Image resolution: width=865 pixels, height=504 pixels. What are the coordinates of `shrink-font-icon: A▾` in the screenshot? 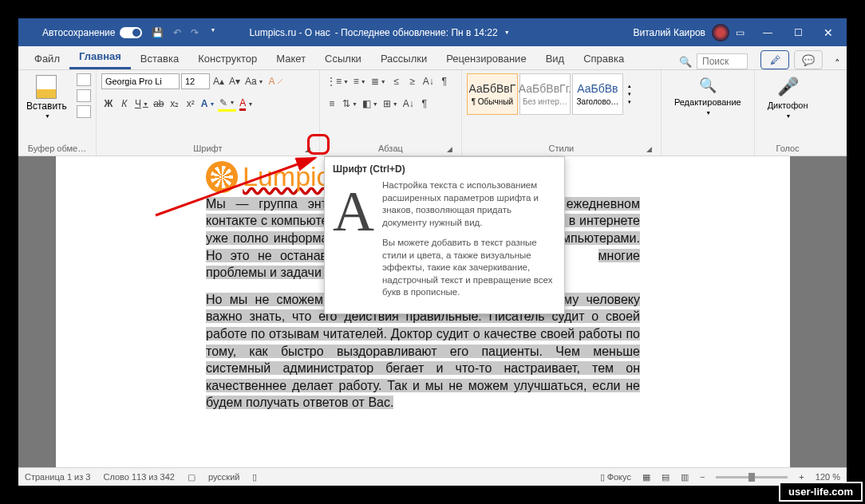 It's located at (235, 81).